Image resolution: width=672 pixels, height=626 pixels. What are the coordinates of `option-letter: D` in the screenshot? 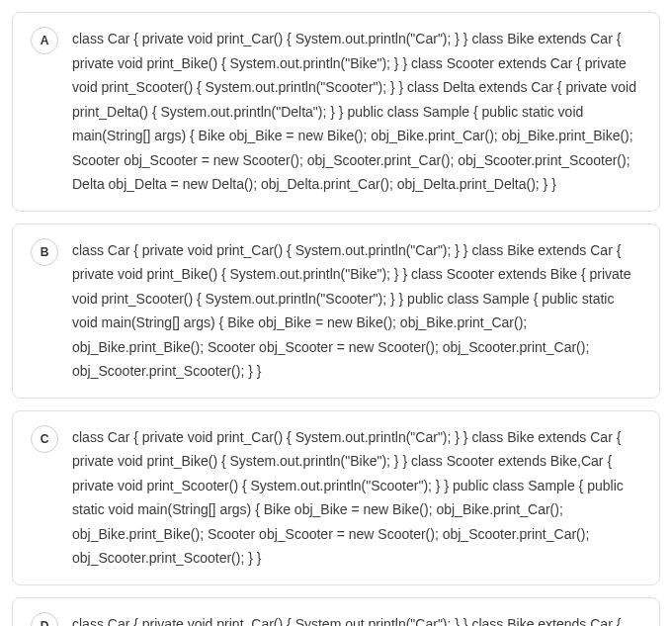 It's located at (45, 623).